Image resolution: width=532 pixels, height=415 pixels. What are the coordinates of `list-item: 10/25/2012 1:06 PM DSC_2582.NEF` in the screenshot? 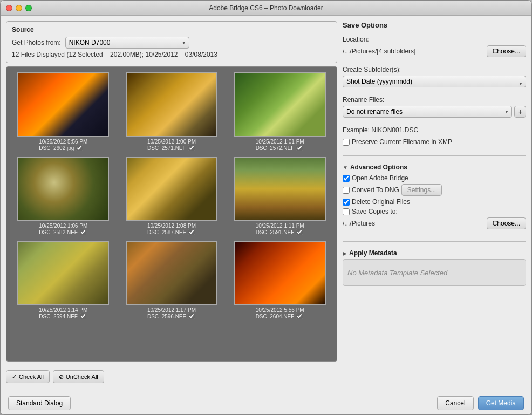 It's located at (64, 196).